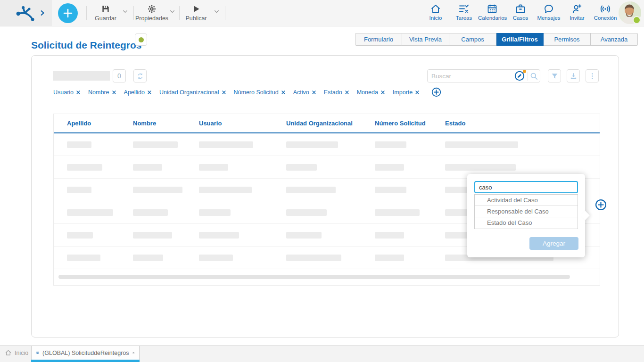 The width and height of the screenshot is (644, 362). Describe the element at coordinates (134, 92) in the screenshot. I see `chip-label: Apellido` at that location.